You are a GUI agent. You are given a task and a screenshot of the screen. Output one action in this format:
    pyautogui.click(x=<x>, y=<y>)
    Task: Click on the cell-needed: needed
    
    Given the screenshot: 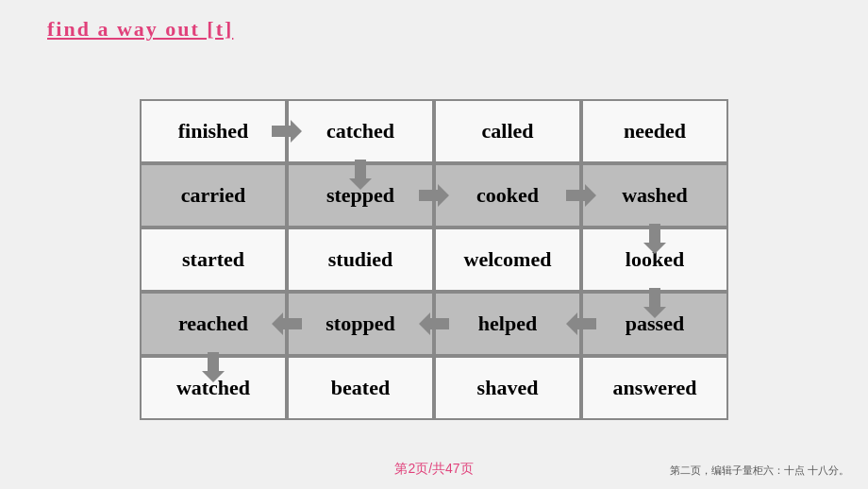 What is the action you would take?
    pyautogui.click(x=655, y=131)
    